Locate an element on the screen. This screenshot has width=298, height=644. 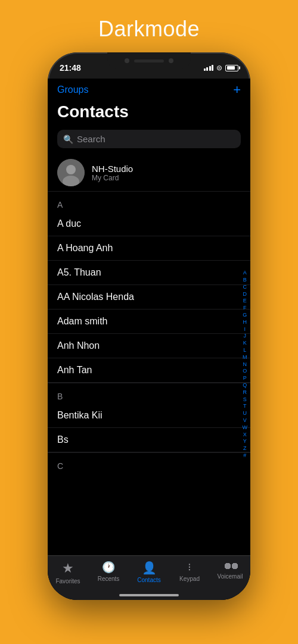
voicemail-label: Voicemail is located at coordinates (230, 576).